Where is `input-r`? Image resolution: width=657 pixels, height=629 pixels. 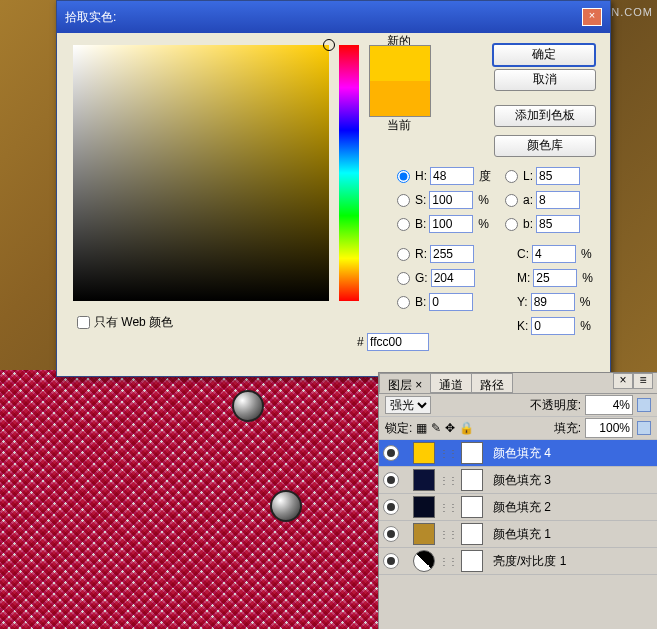 input-r is located at coordinates (452, 254).